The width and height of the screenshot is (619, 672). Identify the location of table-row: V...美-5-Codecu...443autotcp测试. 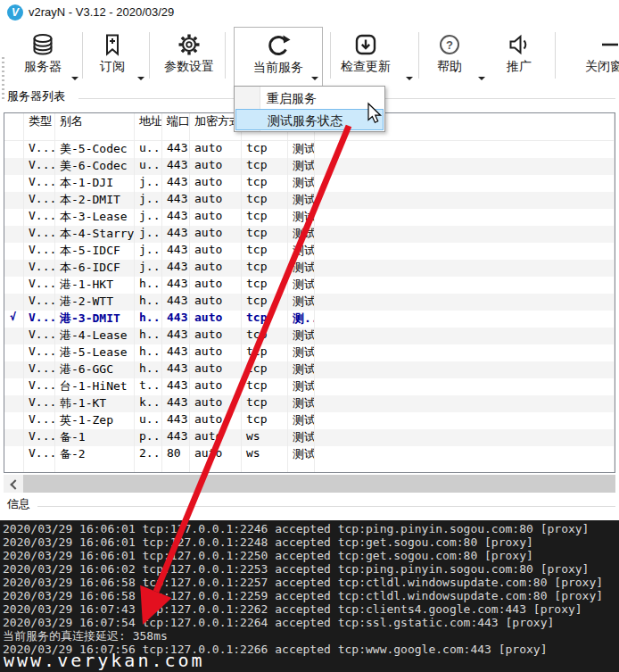
(310, 150).